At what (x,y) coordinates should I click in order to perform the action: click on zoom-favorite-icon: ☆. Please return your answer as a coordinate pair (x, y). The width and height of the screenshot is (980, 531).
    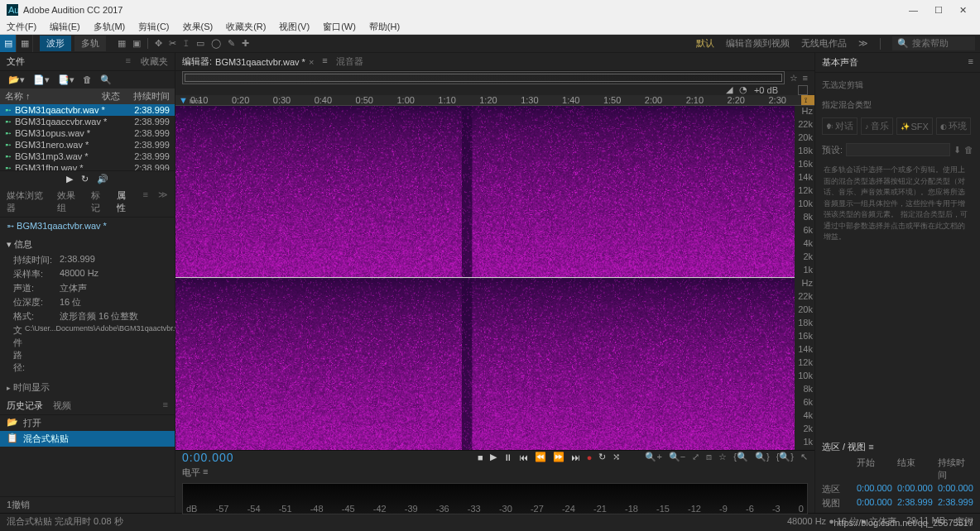
    Looking at the image, I should click on (723, 457).